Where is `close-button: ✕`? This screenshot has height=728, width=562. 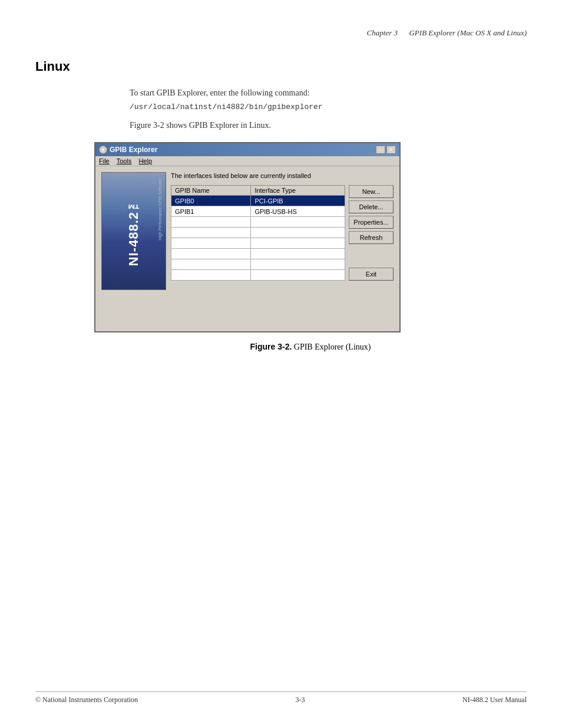 close-button: ✕ is located at coordinates (391, 150).